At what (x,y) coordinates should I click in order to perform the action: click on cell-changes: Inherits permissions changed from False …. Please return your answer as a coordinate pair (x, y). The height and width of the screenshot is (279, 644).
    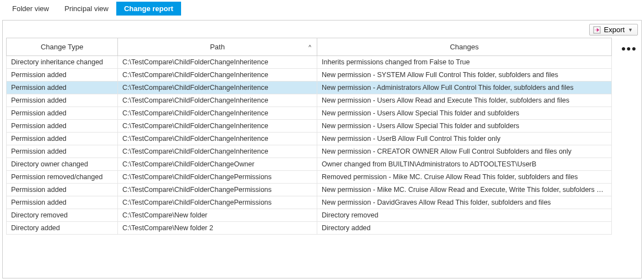
    Looking at the image, I should click on (465, 62).